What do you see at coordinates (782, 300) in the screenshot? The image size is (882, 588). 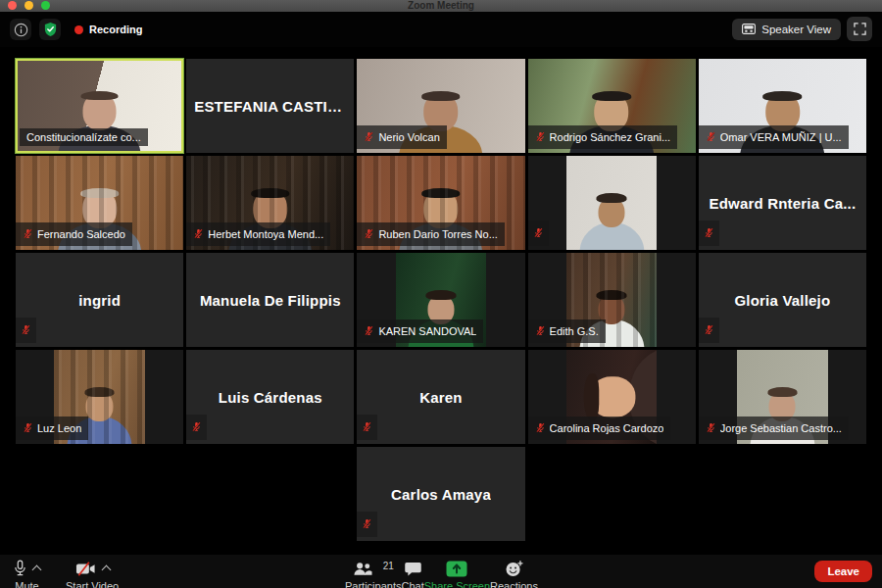 I see `participant-tile: Gloria Vallejo` at bounding box center [782, 300].